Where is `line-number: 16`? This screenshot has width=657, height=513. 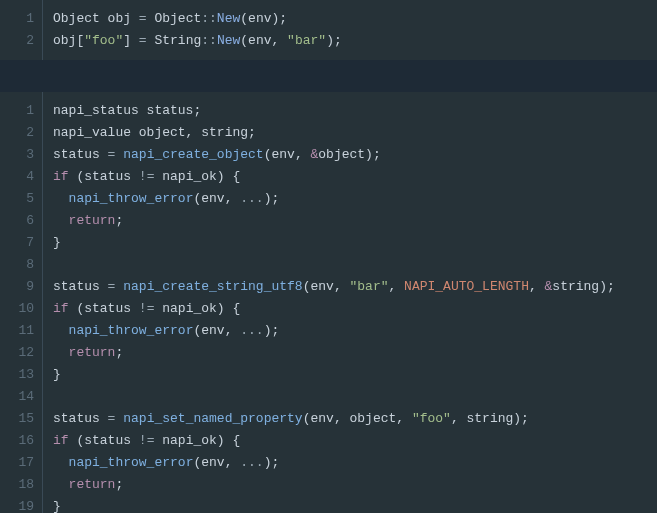
line-number: 16 is located at coordinates (23, 441).